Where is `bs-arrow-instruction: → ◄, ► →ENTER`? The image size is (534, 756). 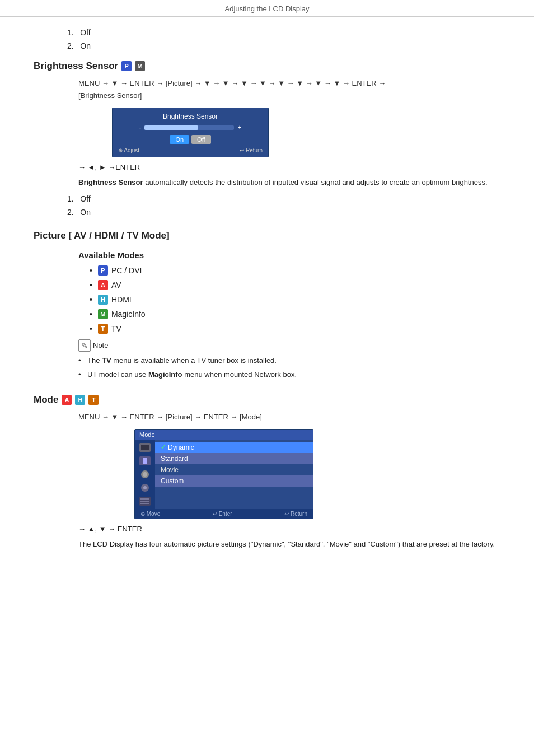 bs-arrow-instruction: → ◄, ► →ENTER is located at coordinates (289, 167).